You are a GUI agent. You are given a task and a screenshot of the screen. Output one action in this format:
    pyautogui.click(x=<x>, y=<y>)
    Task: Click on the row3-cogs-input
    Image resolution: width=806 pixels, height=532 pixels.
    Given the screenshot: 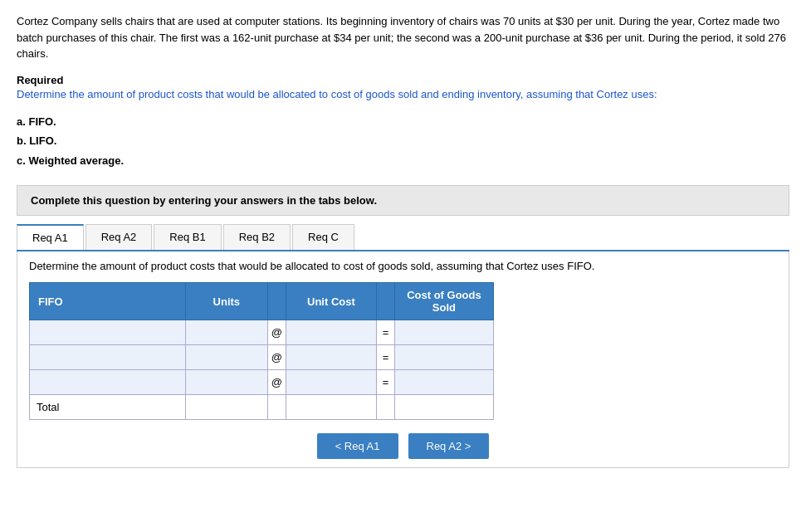 What is the action you would take?
    pyautogui.click(x=444, y=382)
    